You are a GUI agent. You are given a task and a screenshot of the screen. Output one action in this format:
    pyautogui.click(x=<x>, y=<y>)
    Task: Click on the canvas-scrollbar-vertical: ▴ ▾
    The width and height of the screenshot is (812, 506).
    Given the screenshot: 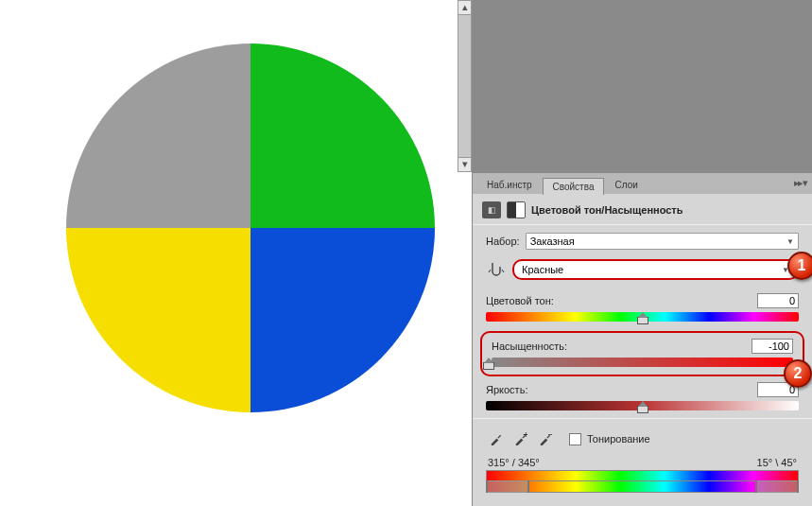 What is the action you would take?
    pyautogui.click(x=465, y=86)
    